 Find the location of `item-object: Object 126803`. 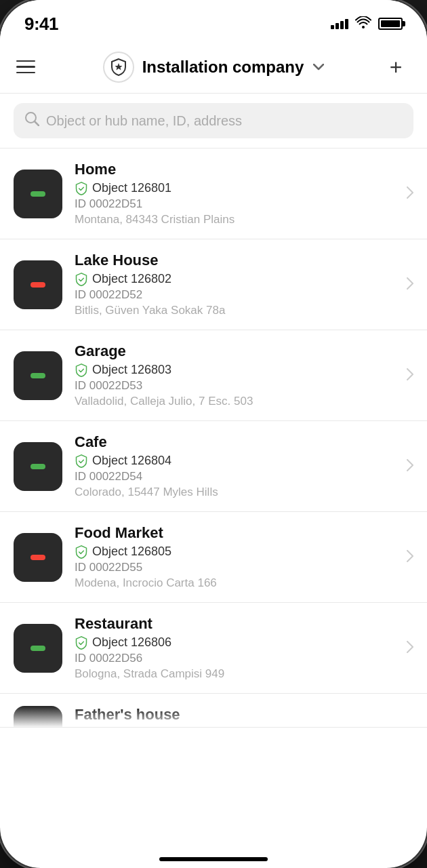

item-object: Object 126803 is located at coordinates (237, 370).